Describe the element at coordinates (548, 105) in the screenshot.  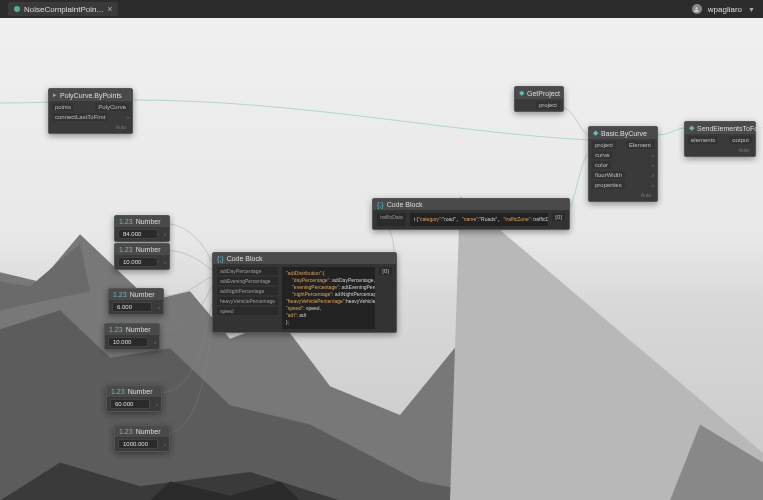
I see `output-port: project` at that location.